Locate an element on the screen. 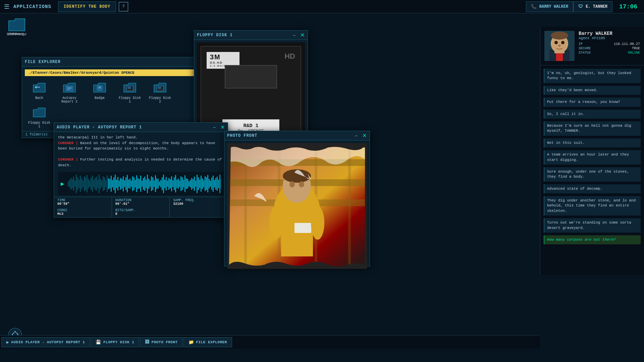 This screenshot has width=644, height=362. folder-taskbar-icon: 📁 is located at coordinates (191, 342).